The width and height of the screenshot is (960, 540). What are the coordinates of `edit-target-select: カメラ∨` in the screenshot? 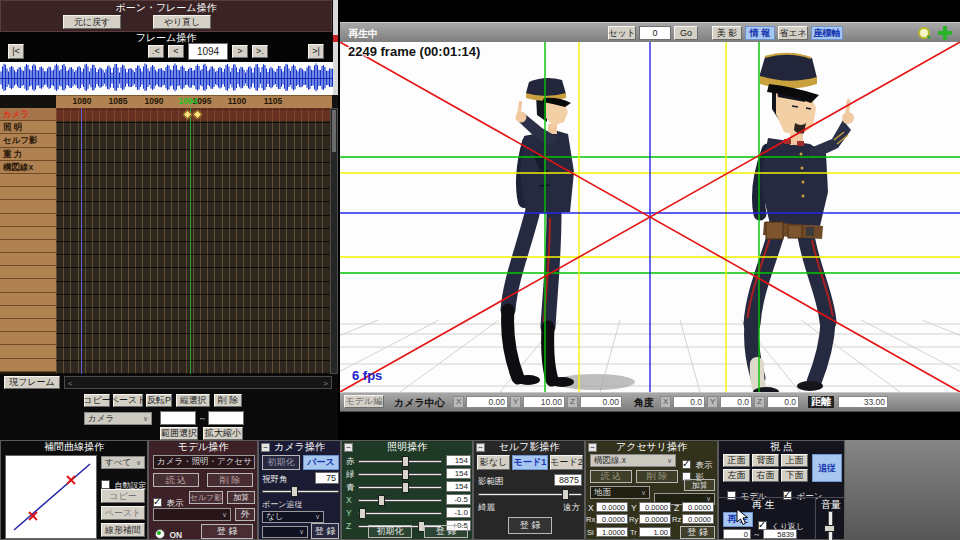 It's located at (118, 418).